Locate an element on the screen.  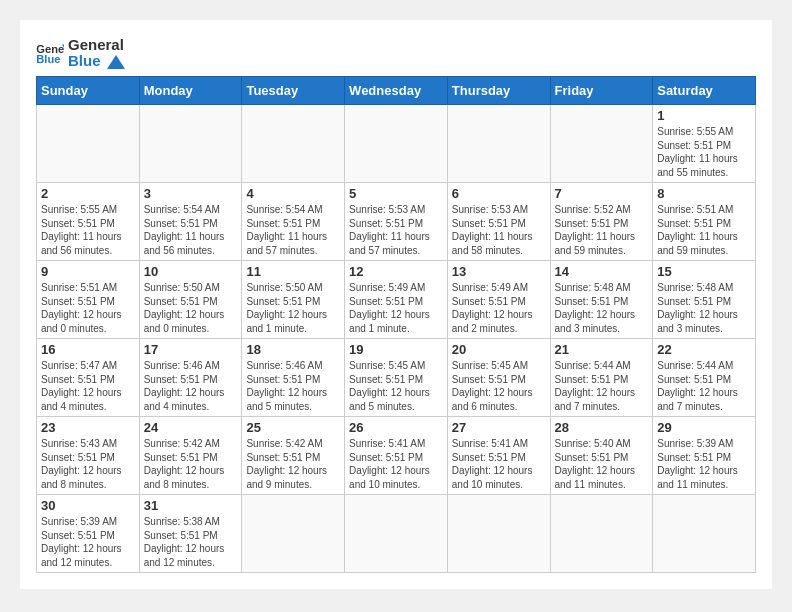
weekday-header-sunday: Sunday is located at coordinates (88, 91).